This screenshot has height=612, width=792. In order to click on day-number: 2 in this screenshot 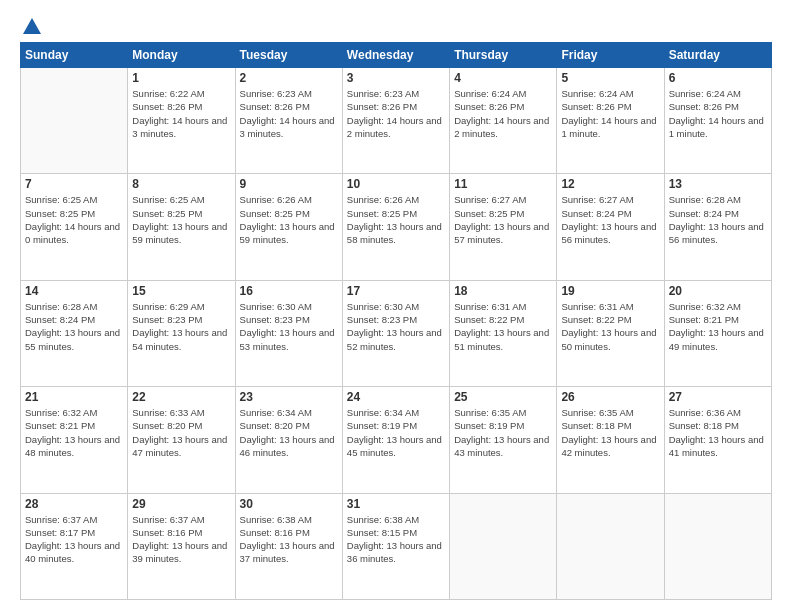, I will do `click(289, 78)`.